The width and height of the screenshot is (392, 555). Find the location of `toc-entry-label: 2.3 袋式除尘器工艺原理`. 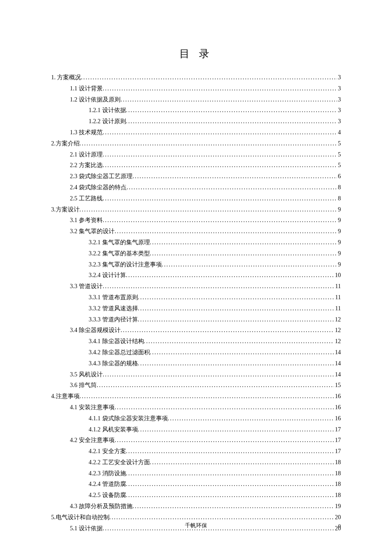

toc-entry-label: 2.3 袋式除尘器工艺原理 is located at coordinates (101, 176).